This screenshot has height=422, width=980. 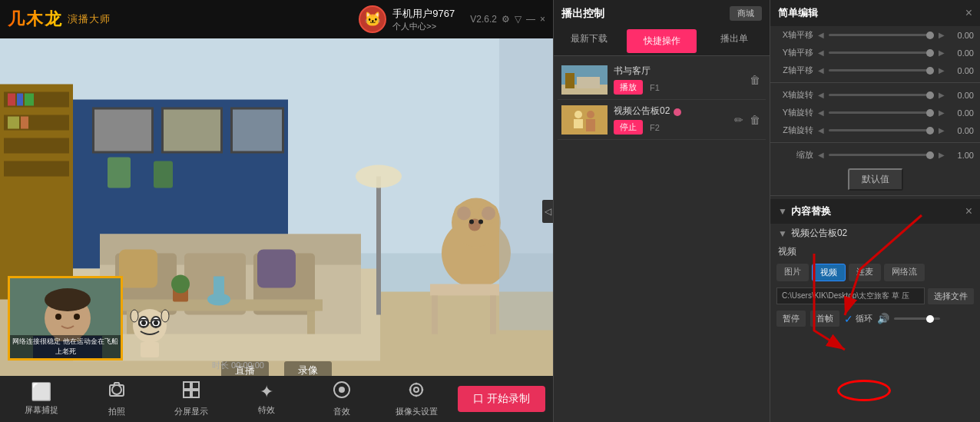 What do you see at coordinates (876, 272) in the screenshot?
I see `media-type-tabs: 图片 视频 连麦 网络流` at bounding box center [876, 272].